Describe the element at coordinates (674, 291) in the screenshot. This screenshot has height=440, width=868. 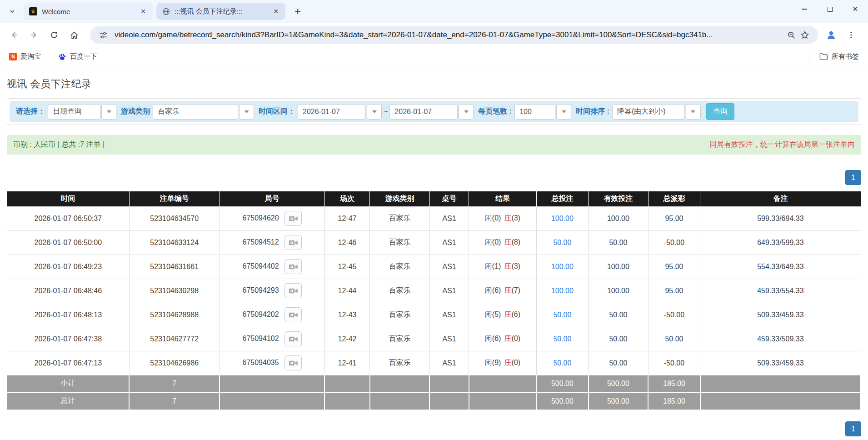
I see `payout-cell: 95.00` at that location.